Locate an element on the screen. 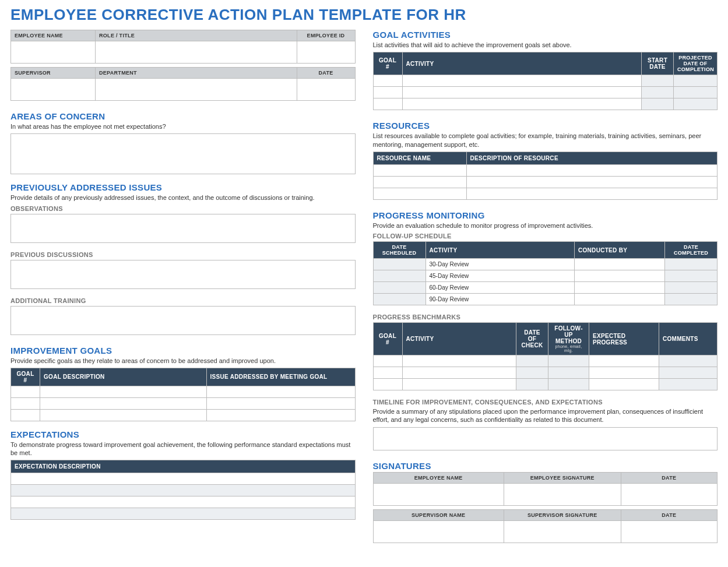  benchmark-table: GOAL # ACTIVITY DATE OF CHECK FOLLOW-UP … is located at coordinates (546, 357).